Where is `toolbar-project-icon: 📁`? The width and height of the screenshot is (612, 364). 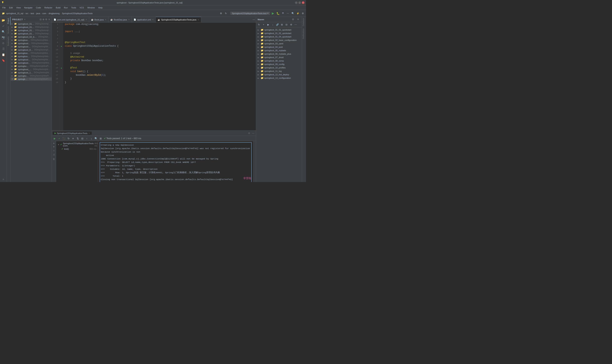 toolbar-project-icon: 📁 is located at coordinates (3, 13).